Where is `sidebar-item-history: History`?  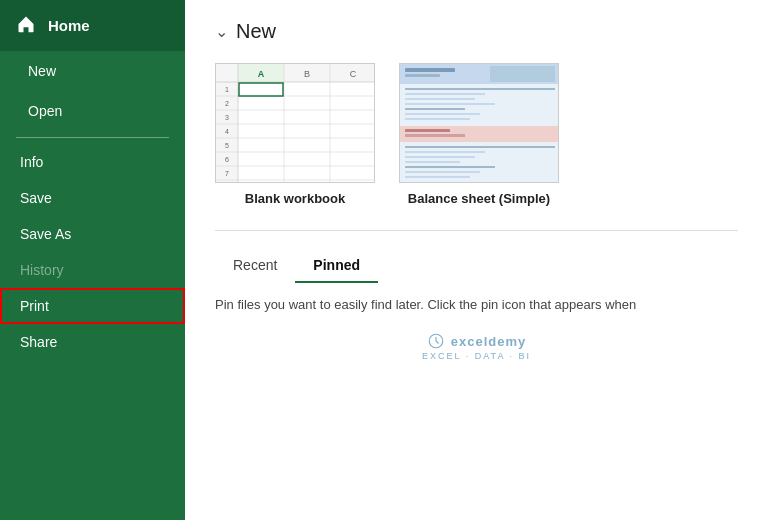 sidebar-item-history: History is located at coordinates (92, 270).